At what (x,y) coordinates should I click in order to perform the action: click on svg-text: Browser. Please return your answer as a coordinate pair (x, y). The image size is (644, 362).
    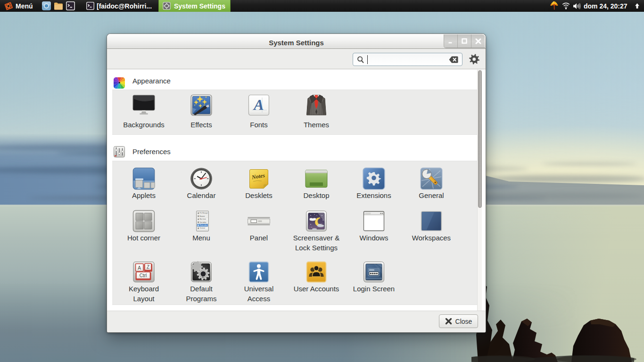
    Looking at the image, I should click on (203, 216).